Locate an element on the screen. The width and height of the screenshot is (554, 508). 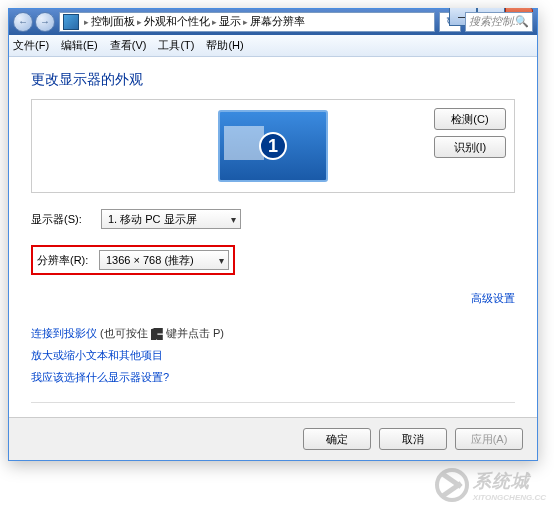
nav-buttons: ← → is located at coordinates (34, 22).